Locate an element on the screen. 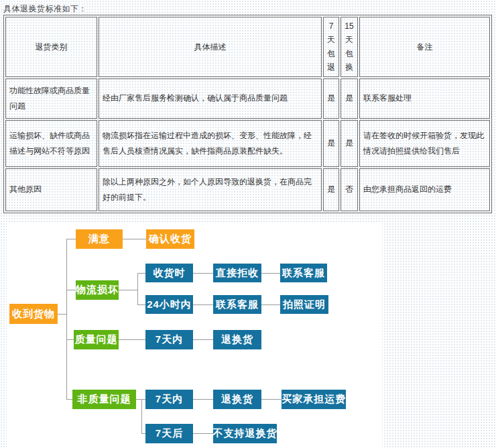 The height and width of the screenshot is (448, 496). table-row: 运输损坏、缺件或商品描述与网站不符等原因 物流损坏指在运输过程中造成的损坏、变形… is located at coordinates (248, 144).